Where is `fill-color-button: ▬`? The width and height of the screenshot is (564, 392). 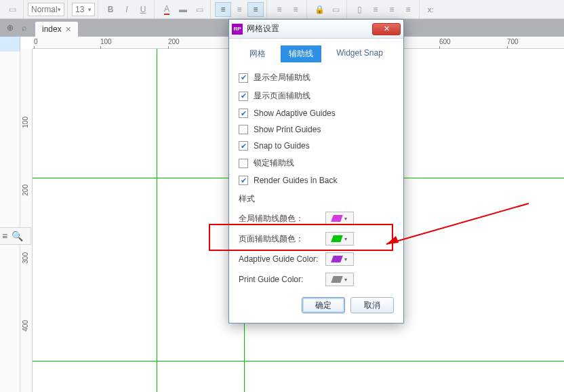 fill-color-button: ▬ is located at coordinates (183, 9).